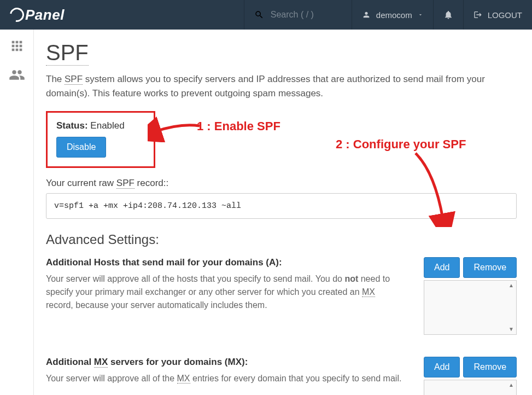 This screenshot has width=532, height=395. What do you see at coordinates (37, 15) in the screenshot?
I see `cpanel-logo: Panel` at bounding box center [37, 15].